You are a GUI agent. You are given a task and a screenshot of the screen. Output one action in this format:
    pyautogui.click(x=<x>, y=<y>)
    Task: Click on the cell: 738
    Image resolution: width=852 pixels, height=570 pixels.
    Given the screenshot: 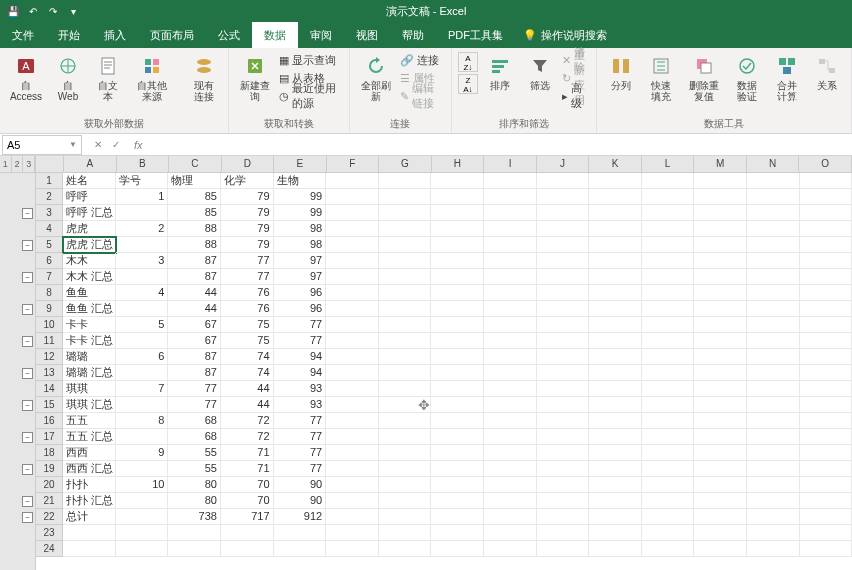 What is the action you would take?
    pyautogui.click(x=194, y=517)
    